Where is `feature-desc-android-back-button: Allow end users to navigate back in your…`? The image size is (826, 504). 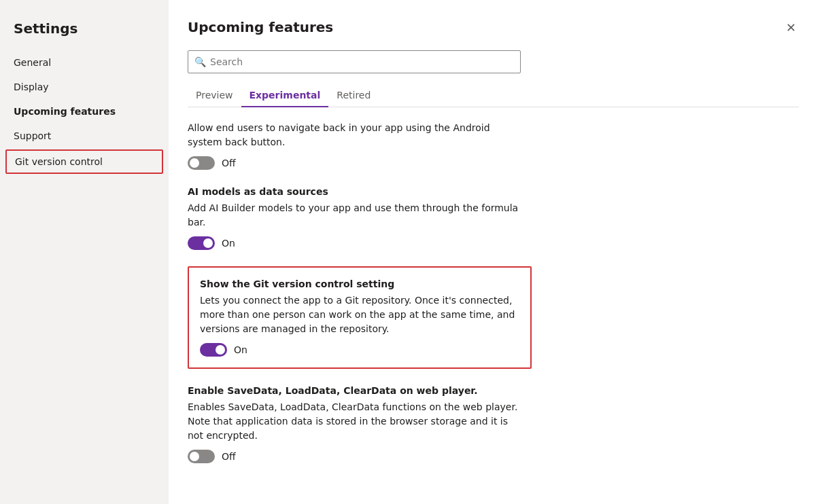
feature-desc-android-back-button: Allow end users to navigate back in your… is located at coordinates (354, 135).